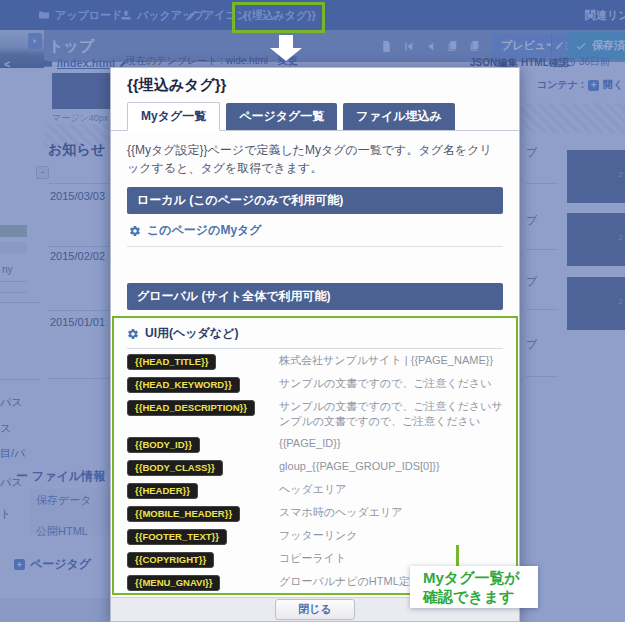  What do you see at coordinates (286, 42) in the screenshot?
I see `annotation-arrow` at bounding box center [286, 42].